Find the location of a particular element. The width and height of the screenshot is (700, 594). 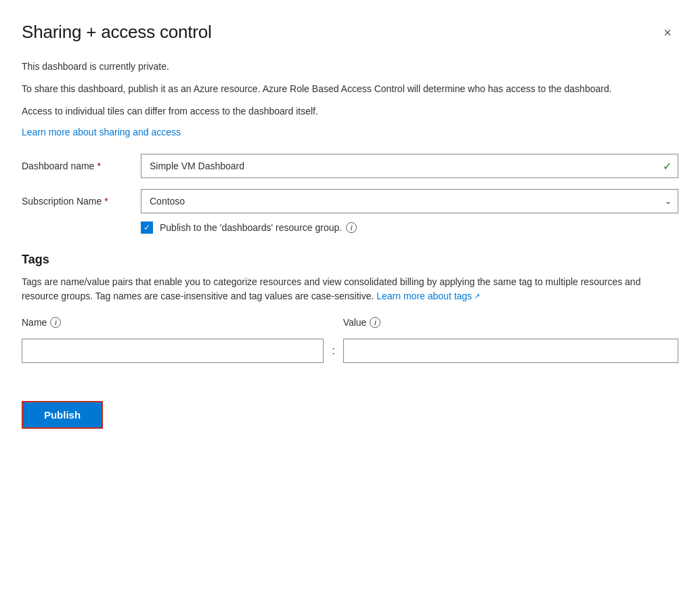

tags-colon-spacer is located at coordinates (333, 327).